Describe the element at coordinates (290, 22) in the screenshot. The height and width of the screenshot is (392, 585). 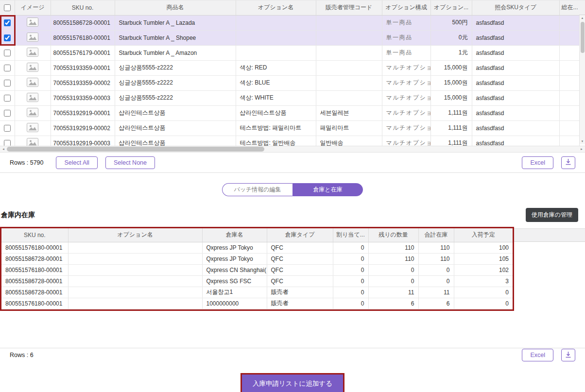
I see `sku-table-row: 800551586728-00001 Starbuck Tumbler A _ …` at that location.